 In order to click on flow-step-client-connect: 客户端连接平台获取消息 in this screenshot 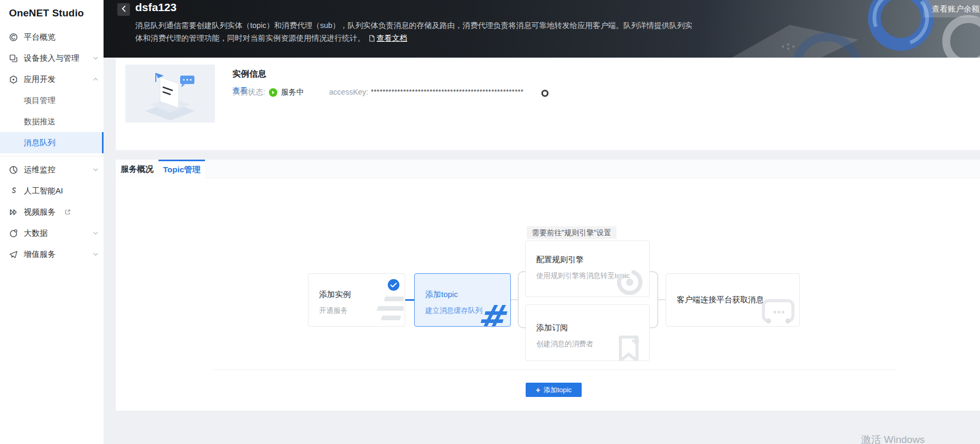, I will do `click(733, 300)`.